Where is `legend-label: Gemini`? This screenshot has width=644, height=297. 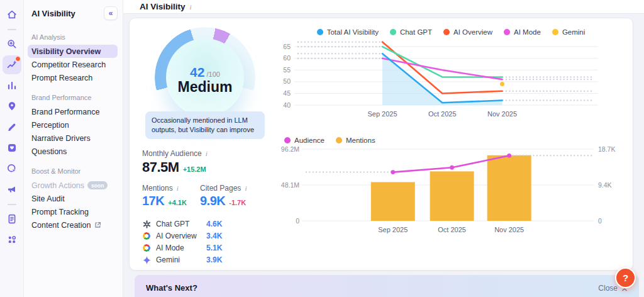
legend-label: Gemini is located at coordinates (574, 32).